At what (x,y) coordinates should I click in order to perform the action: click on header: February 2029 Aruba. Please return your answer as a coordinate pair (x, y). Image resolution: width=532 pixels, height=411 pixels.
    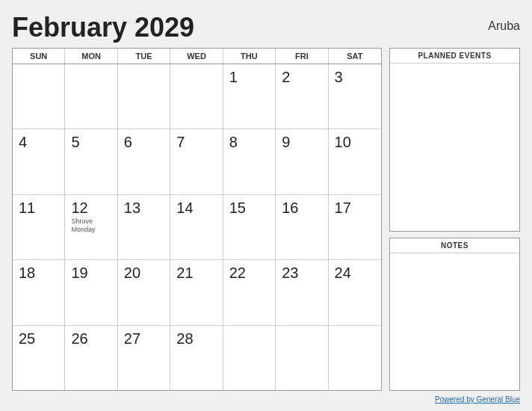
    Looking at the image, I should click on (266, 28).